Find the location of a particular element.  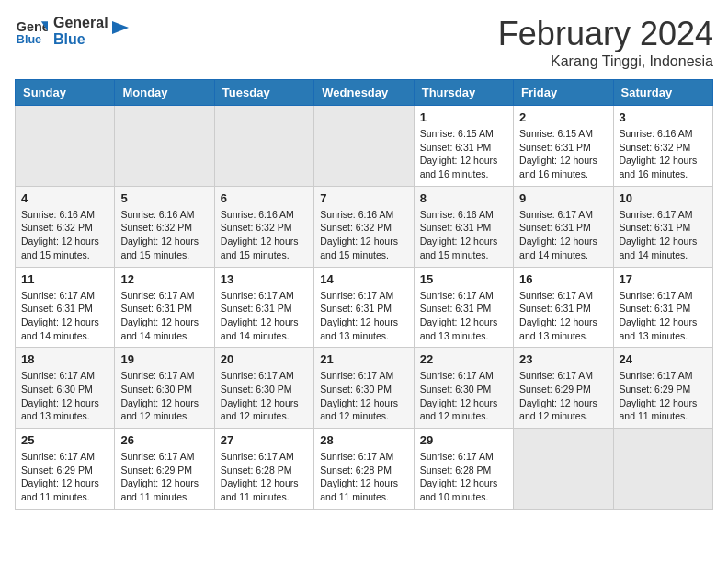

title-block: February 2024 Karang Tinggi, Indonesia is located at coordinates (606, 42).